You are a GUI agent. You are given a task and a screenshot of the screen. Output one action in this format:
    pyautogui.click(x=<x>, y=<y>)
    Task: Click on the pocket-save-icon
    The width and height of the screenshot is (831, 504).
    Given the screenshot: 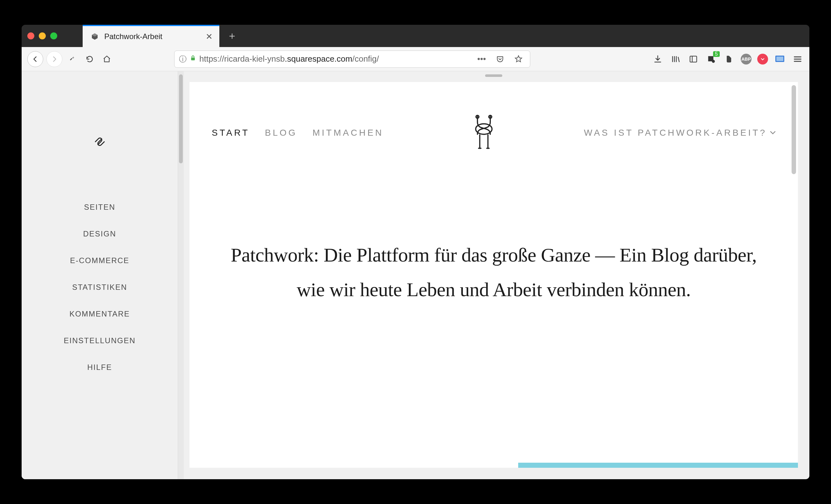 What is the action you would take?
    pyautogui.click(x=500, y=59)
    